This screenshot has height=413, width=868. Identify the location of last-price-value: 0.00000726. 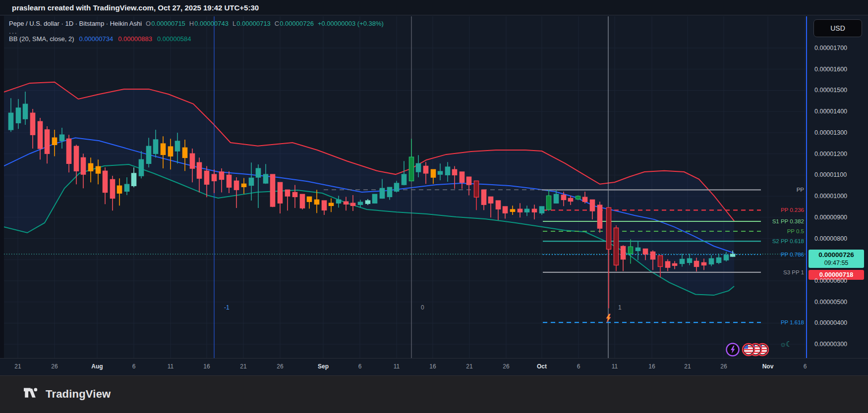
(836, 255).